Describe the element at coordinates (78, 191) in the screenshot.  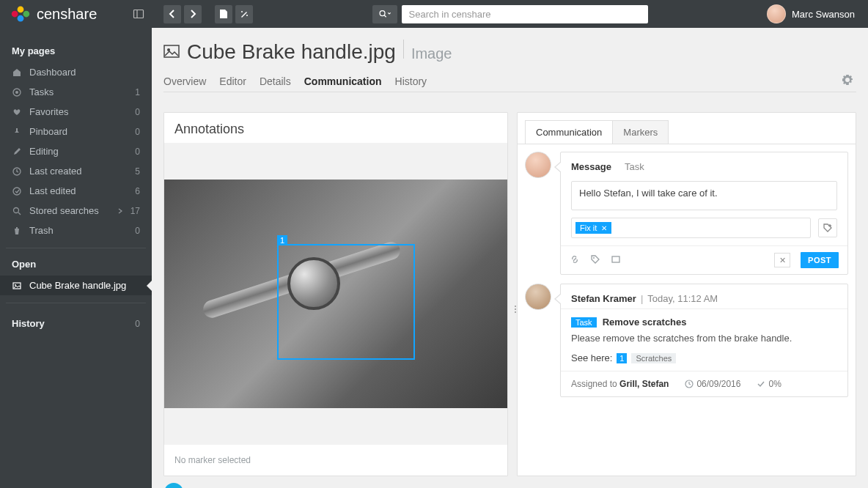
I see `sidebar-item-label: Last edited` at that location.